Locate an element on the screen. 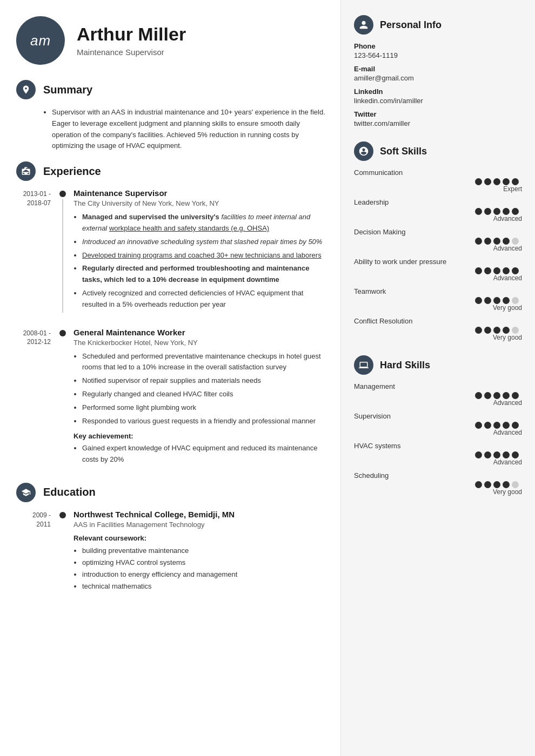 This screenshot has width=535, height=756. avatar: am is located at coordinates (41, 40).